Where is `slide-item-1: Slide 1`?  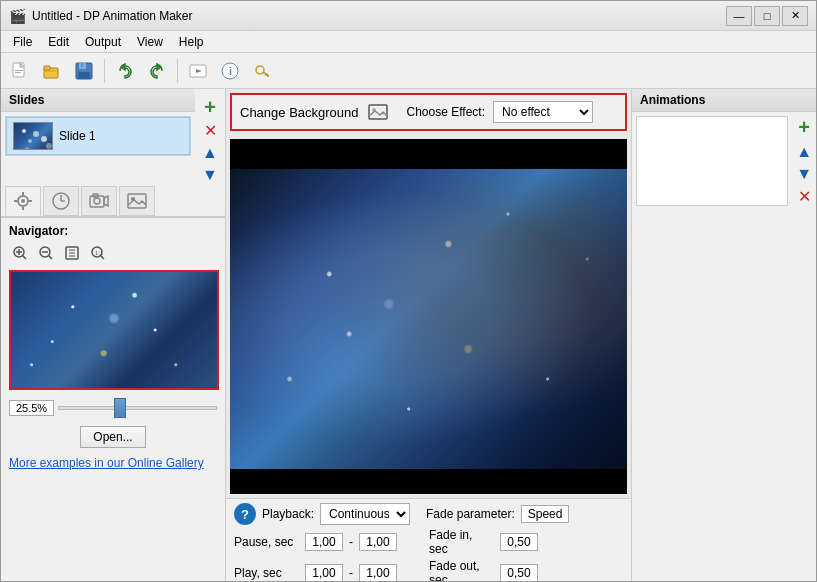 slide-item-1: Slide 1 is located at coordinates (98, 136).